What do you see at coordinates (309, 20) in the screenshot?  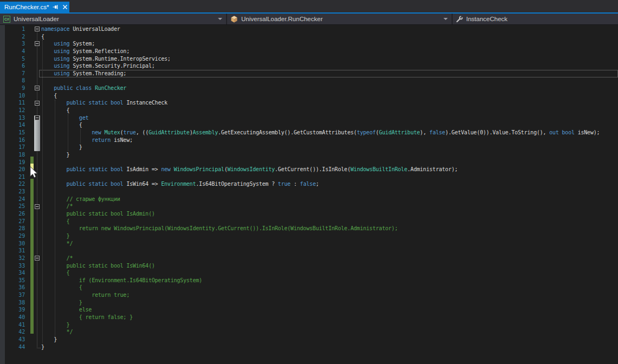 I see `navigation-bar: C# UniversalLoader UniversalLoader.RunCh…` at bounding box center [309, 20].